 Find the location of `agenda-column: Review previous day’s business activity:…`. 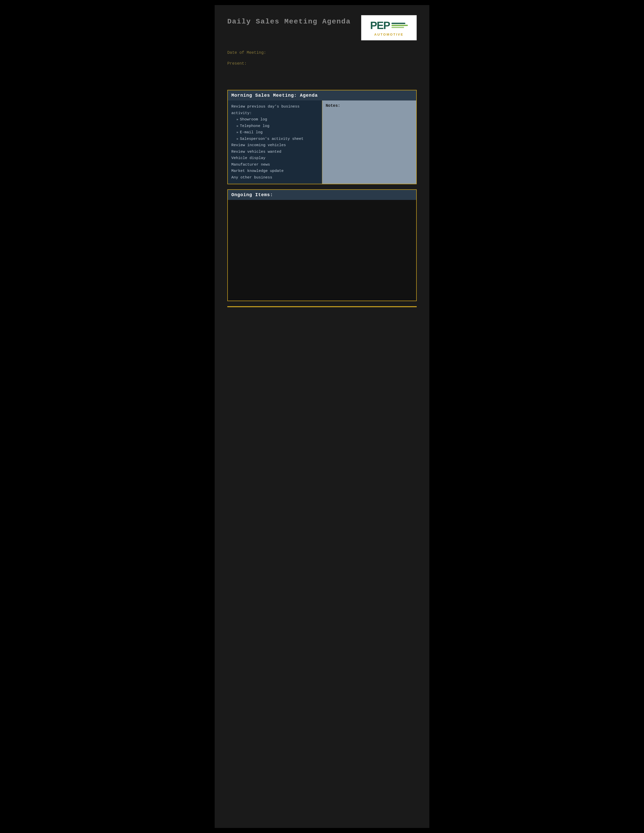

agenda-column: Review previous day’s business activity:… is located at coordinates (275, 142).